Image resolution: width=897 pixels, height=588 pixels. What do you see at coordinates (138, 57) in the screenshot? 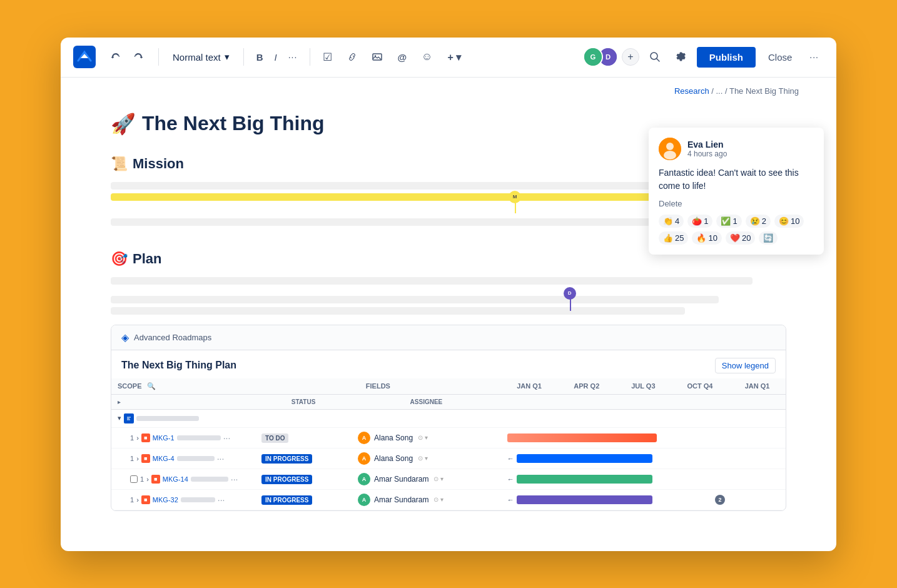
I see `redo-button` at bounding box center [138, 57].